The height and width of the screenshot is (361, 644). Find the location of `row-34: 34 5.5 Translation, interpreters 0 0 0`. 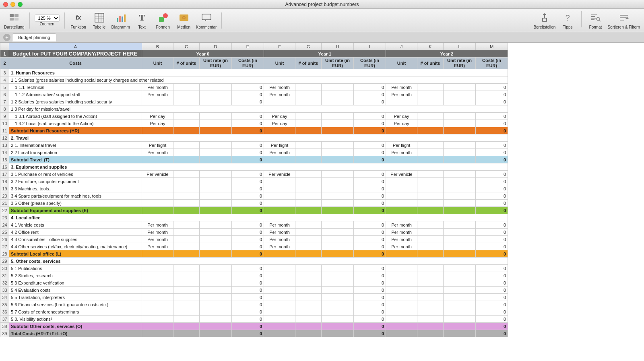

row-34: 34 5.5 Translation, interpreters 0 0 0 is located at coordinates (254, 297).